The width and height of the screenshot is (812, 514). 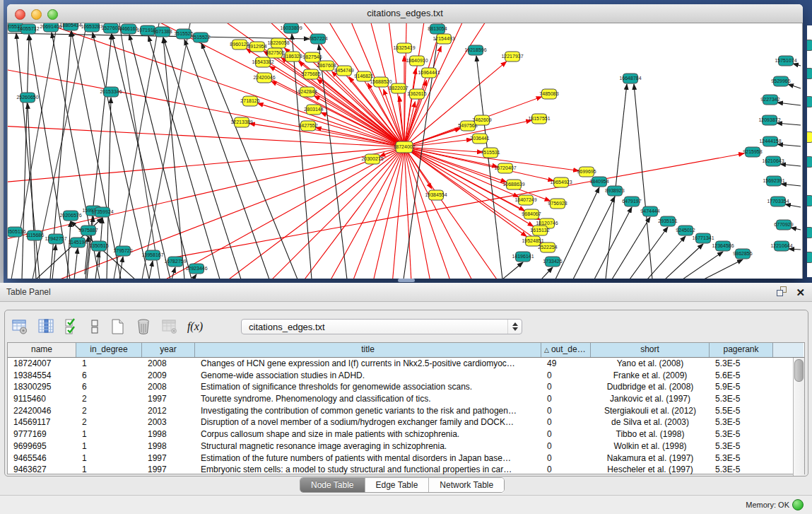 I want to click on table-row: 969969511998Structural magnetic resonanc…, so click(x=406, y=447).